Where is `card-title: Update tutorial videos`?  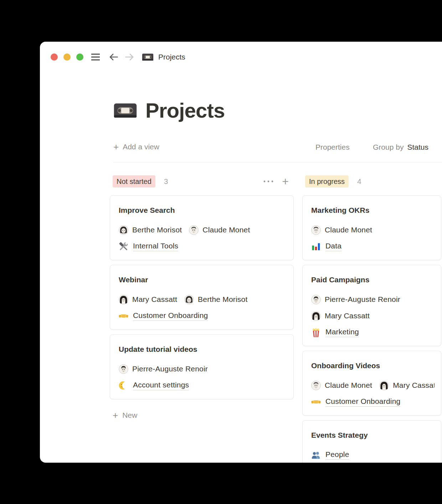 card-title: Update tutorial videos is located at coordinates (203, 349).